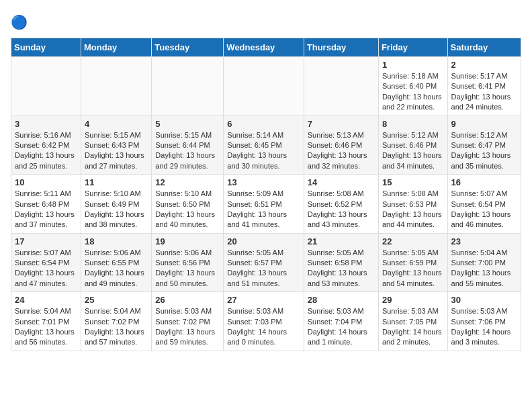  What do you see at coordinates (263, 322) in the screenshot?
I see `calendar-cell: 27Sunrise: 5:03 AMSunset: 7:03 PMDayligh…` at bounding box center [263, 322].